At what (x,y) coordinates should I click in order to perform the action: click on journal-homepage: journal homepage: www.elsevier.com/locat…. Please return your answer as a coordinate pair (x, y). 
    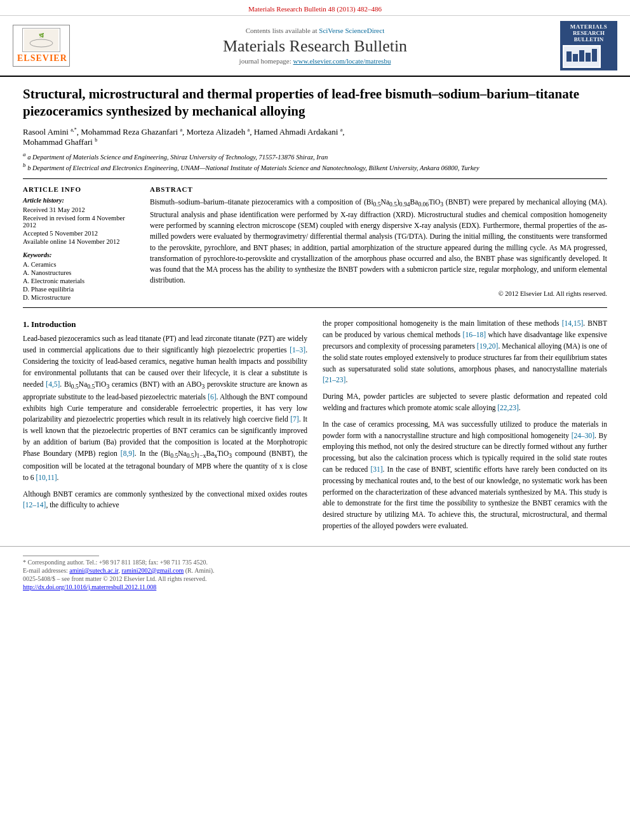
    Looking at the image, I should click on (315, 61).